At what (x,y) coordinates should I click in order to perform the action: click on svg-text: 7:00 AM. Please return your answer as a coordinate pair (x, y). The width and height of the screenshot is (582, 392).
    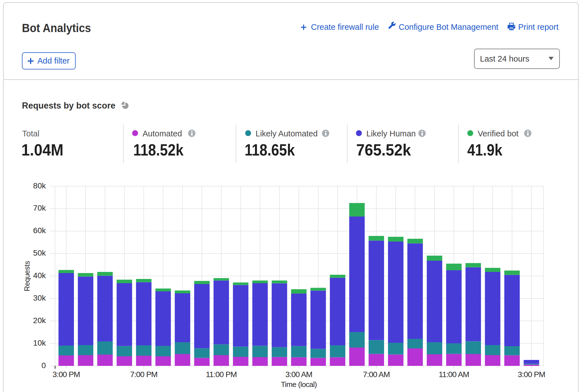
    Looking at the image, I should click on (376, 375).